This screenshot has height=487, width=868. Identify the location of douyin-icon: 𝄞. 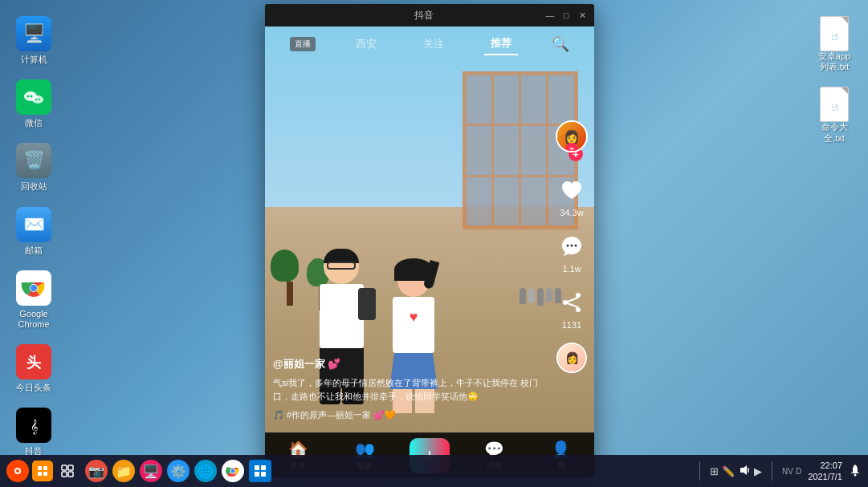
(34, 425).